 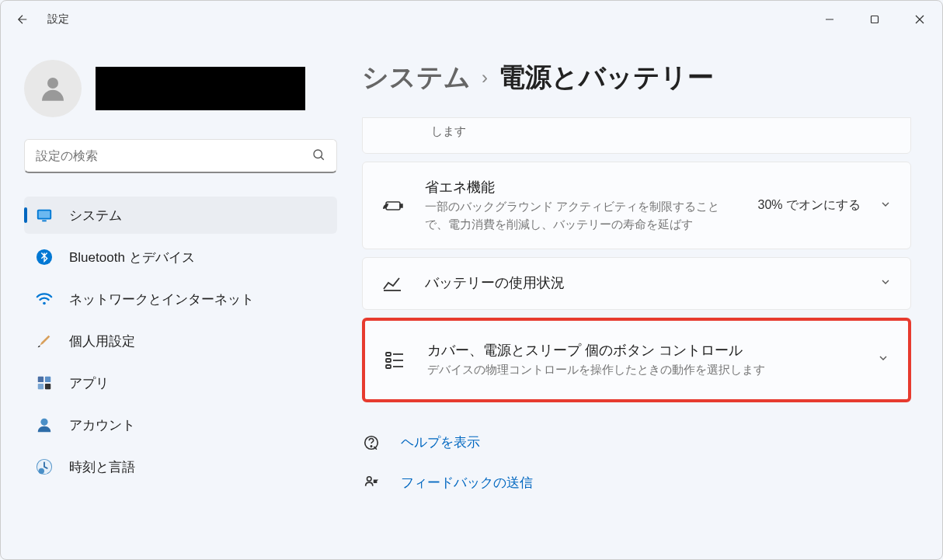 I want to click on apps-icon, so click(x=44, y=383).